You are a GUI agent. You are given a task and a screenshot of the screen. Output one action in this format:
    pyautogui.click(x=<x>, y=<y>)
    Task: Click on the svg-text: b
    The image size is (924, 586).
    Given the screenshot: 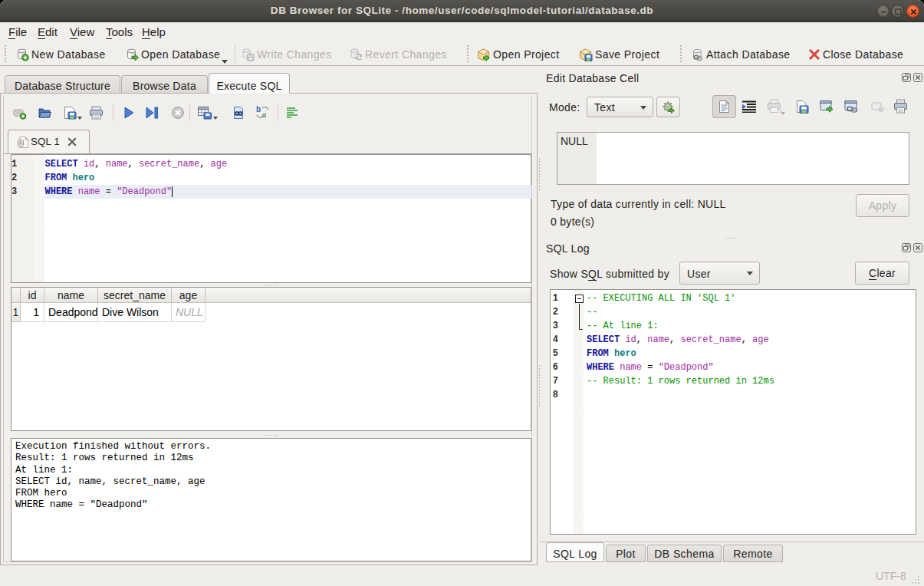 What is the action you would take?
    pyautogui.click(x=258, y=109)
    